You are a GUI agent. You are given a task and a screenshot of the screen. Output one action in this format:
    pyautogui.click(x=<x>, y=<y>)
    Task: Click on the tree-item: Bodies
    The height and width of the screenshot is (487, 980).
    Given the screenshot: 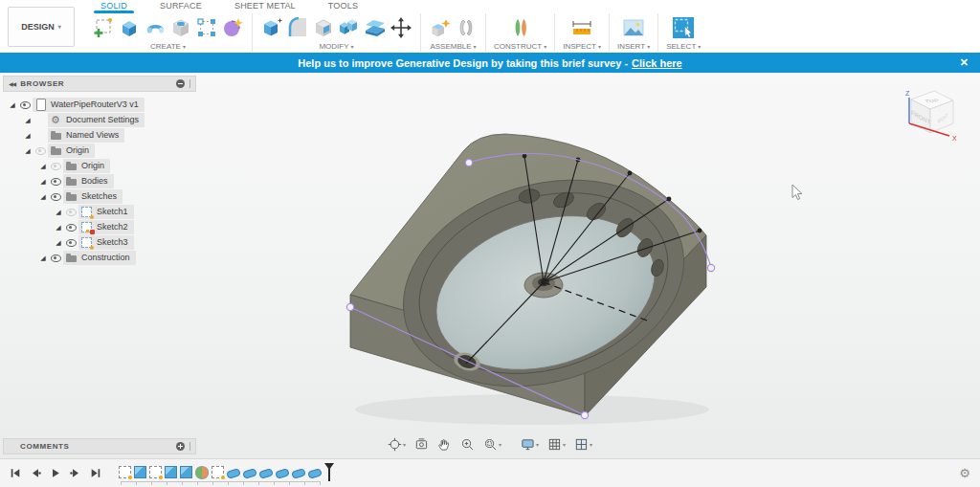 What is the action you would take?
    pyautogui.click(x=100, y=181)
    